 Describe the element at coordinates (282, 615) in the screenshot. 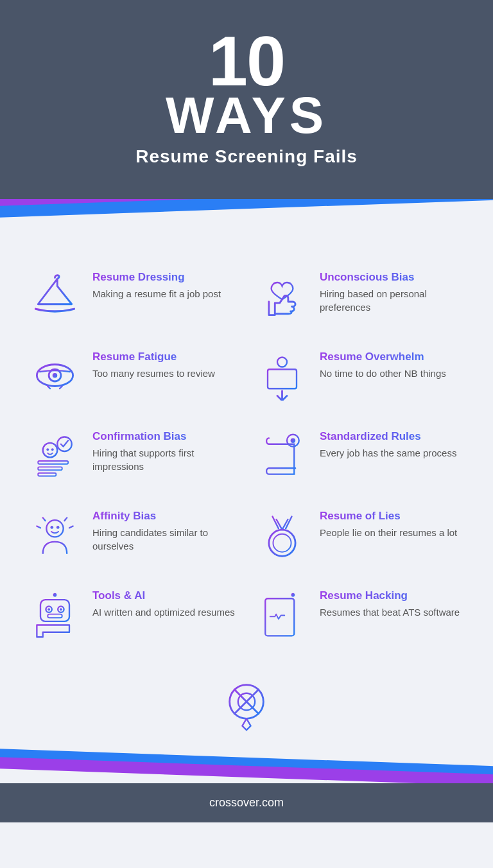

I see `doc-hack-icon` at that location.